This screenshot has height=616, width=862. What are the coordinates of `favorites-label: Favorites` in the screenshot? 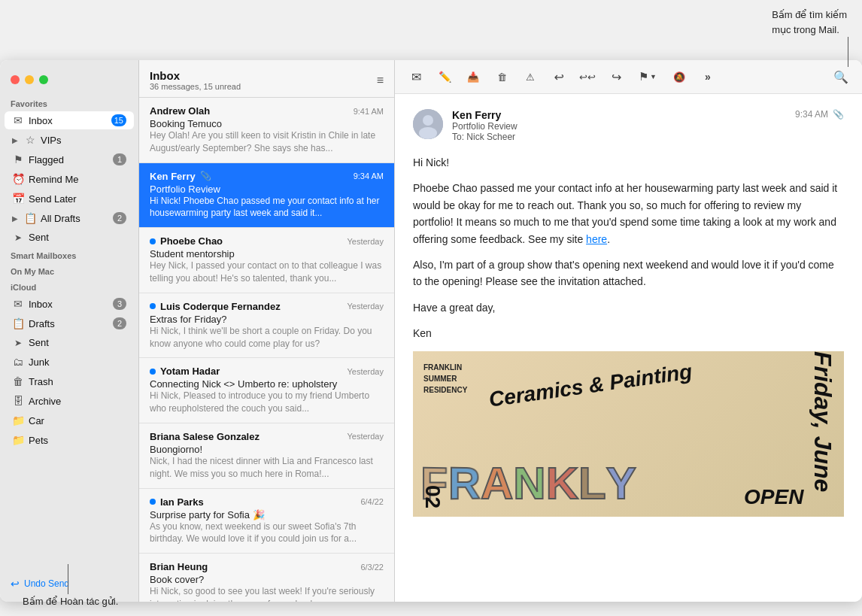 It's located at (69, 102).